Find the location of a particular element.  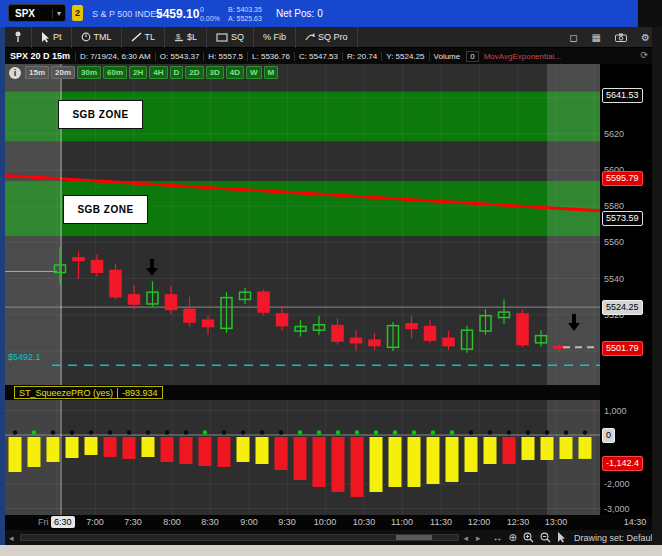

zoom-out-icon is located at coordinates (546, 538).